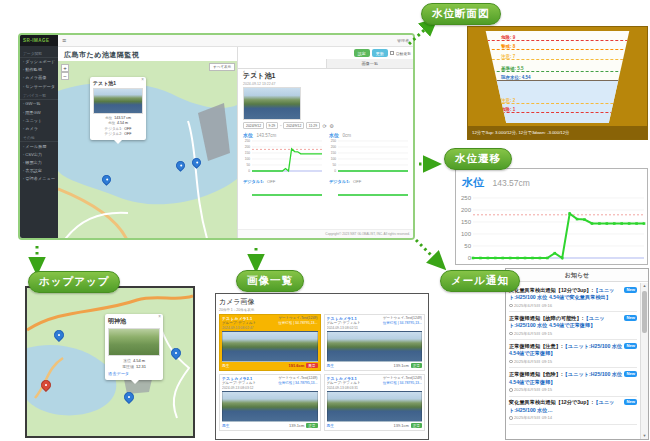 This screenshot has height=441, width=650. I want to click on date-from-input: 2024/9/12, so click(254, 126).